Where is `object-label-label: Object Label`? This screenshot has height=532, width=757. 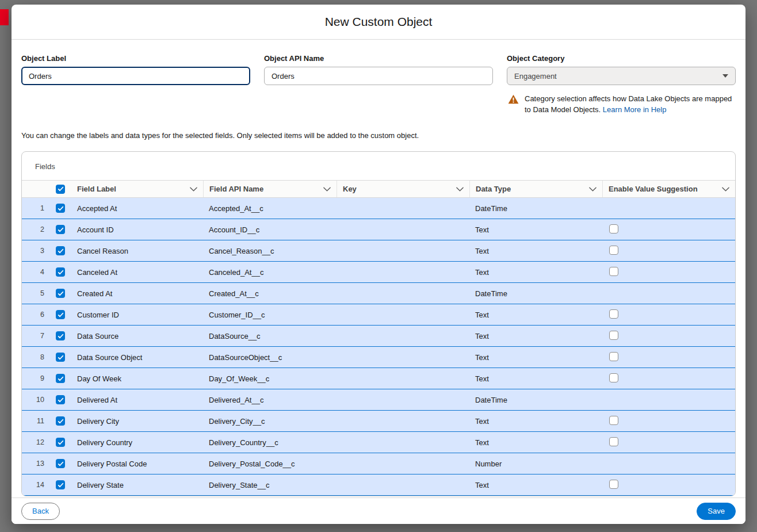 object-label-label: Object Label is located at coordinates (136, 59).